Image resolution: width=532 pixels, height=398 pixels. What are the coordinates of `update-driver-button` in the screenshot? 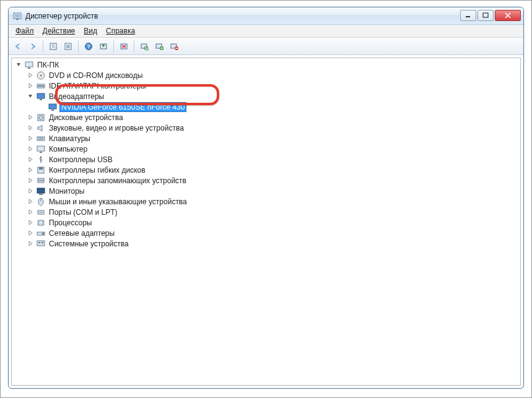 It's located at (103, 46).